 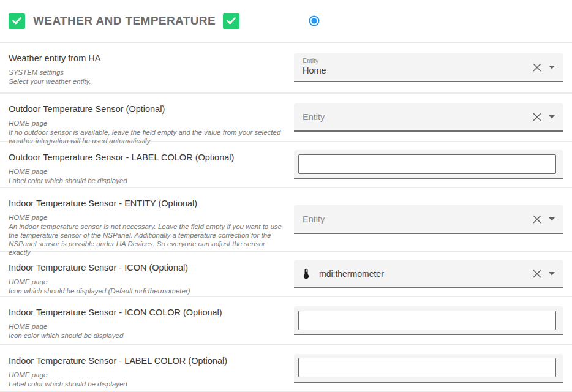 I want to click on row-label: Indoor Temperature Sensor - ENTITY (Opti…, so click(x=146, y=203).